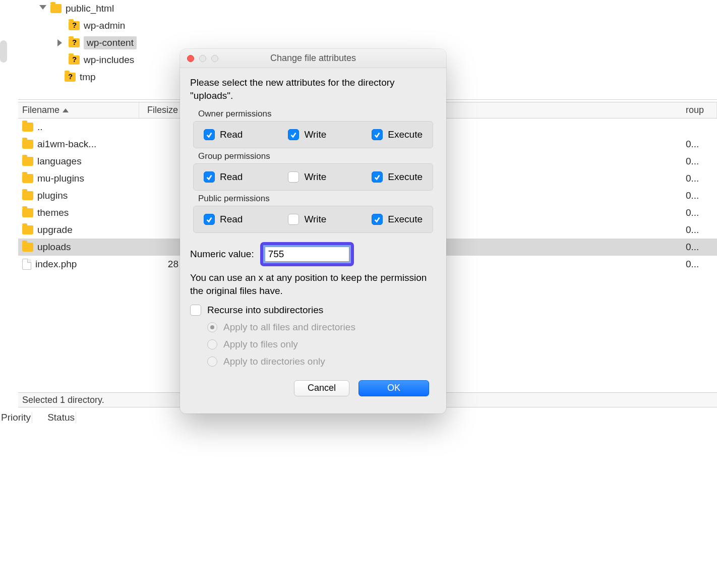  Describe the element at coordinates (196, 310) in the screenshot. I see `recurse-checkbox` at that location.